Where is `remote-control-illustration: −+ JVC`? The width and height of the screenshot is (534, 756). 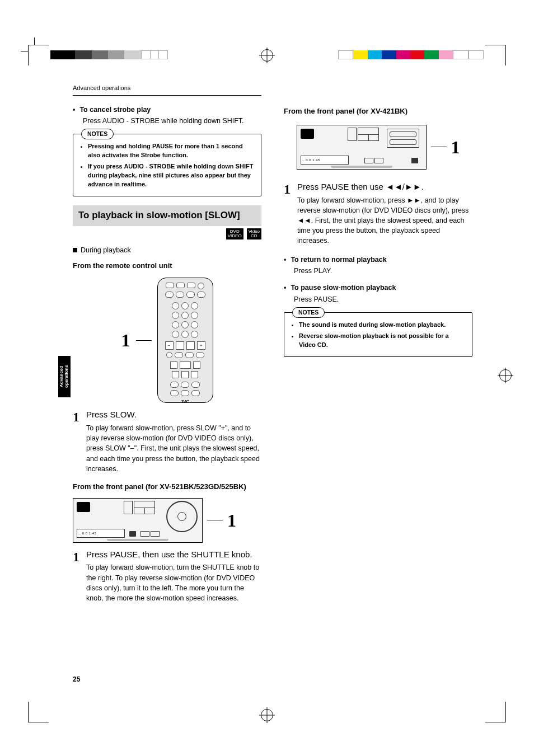
remote-control-illustration: −+ JVC is located at coordinates (185, 340).